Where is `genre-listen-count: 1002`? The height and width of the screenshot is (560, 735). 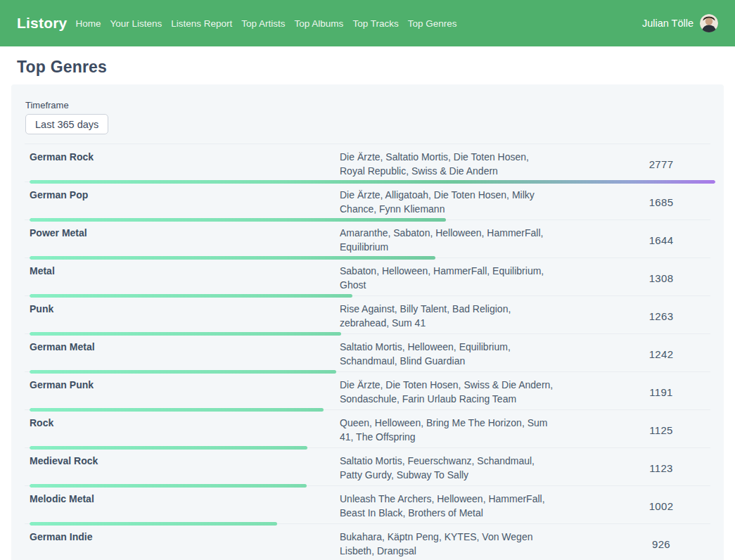 genre-listen-count: 1002 is located at coordinates (661, 507).